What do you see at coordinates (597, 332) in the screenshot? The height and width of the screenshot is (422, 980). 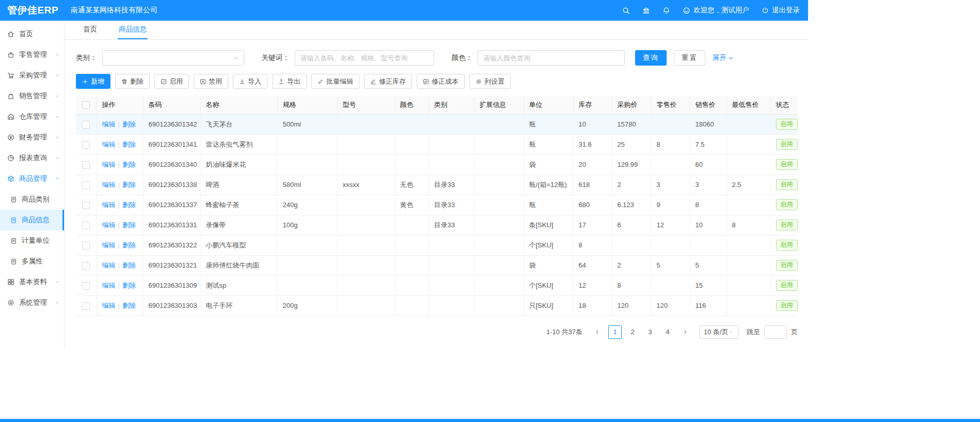 I see `prev-page-button` at bounding box center [597, 332].